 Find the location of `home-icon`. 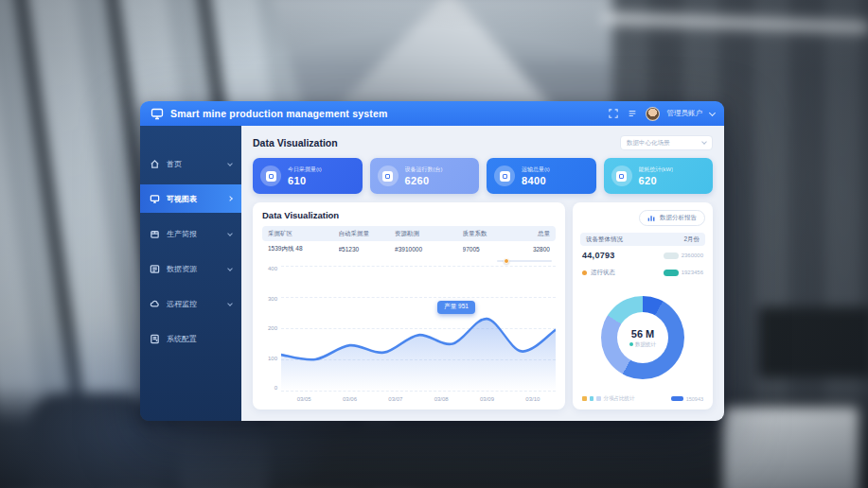

home-icon is located at coordinates (155, 165).